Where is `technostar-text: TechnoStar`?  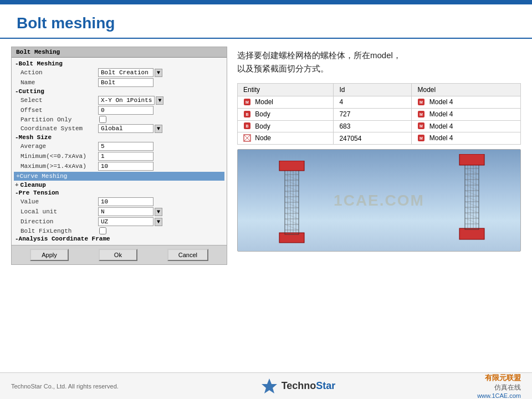
technostar-text: TechnoStar is located at coordinates (309, 386).